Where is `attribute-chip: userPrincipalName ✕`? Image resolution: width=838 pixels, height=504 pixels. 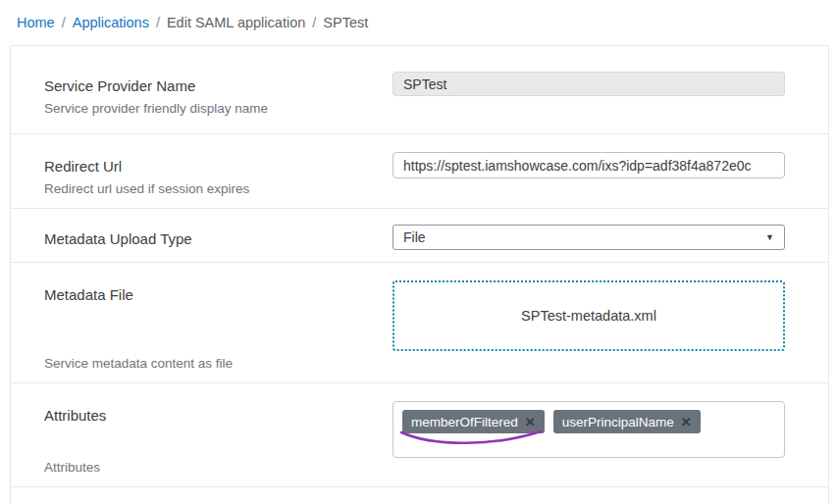
attribute-chip: userPrincipalName ✕ is located at coordinates (627, 422).